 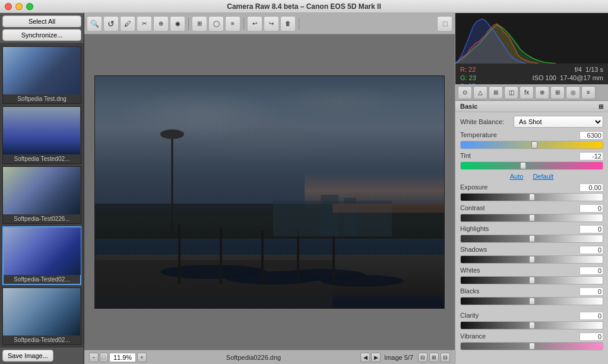 What do you see at coordinates (591, 208) in the screenshot?
I see `contrast-value` at bounding box center [591, 208].